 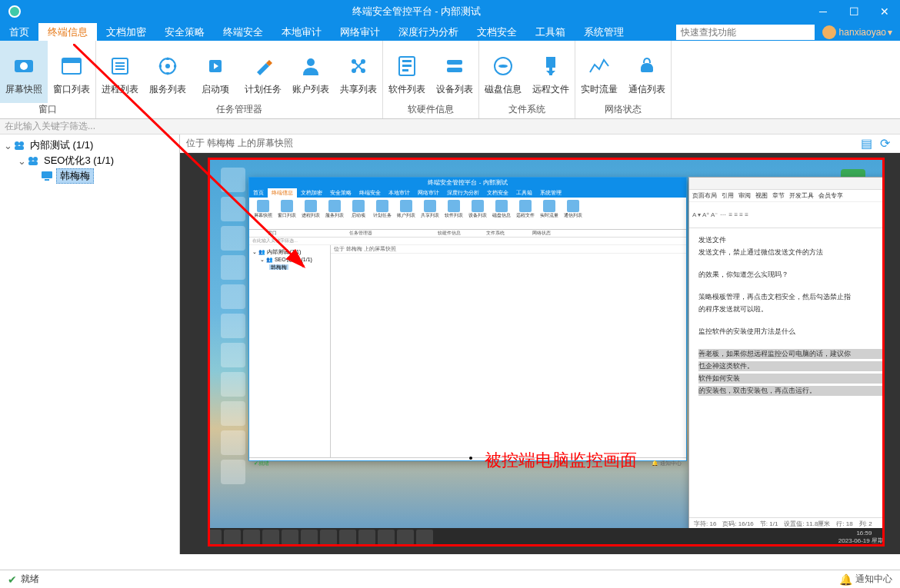 What do you see at coordinates (360, 32) in the screenshot?
I see `tab-network-audit: 网络审计` at bounding box center [360, 32].